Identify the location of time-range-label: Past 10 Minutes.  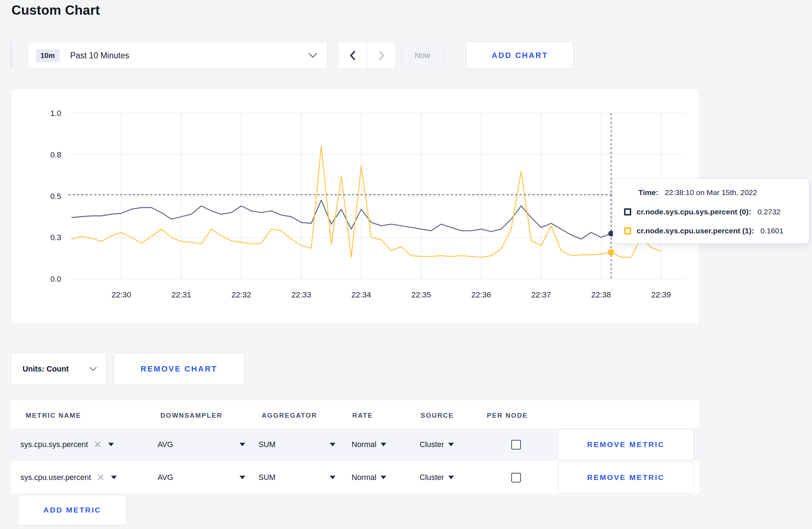
(189, 56).